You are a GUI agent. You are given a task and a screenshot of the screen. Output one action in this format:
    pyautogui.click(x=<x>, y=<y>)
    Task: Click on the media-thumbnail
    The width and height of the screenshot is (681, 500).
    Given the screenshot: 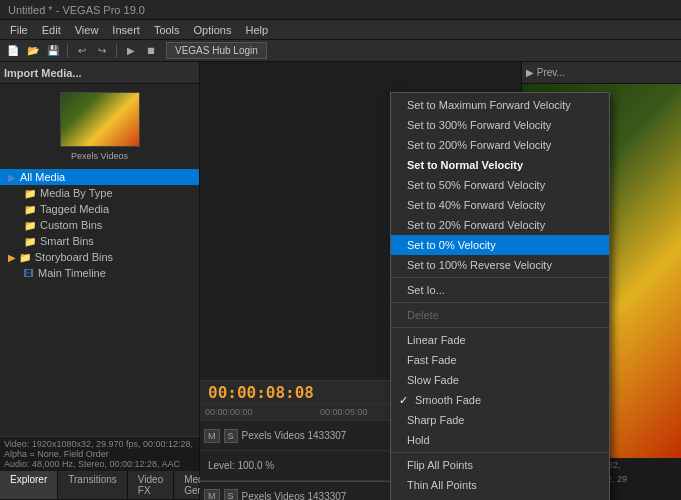 What is the action you would take?
    pyautogui.click(x=100, y=120)
    